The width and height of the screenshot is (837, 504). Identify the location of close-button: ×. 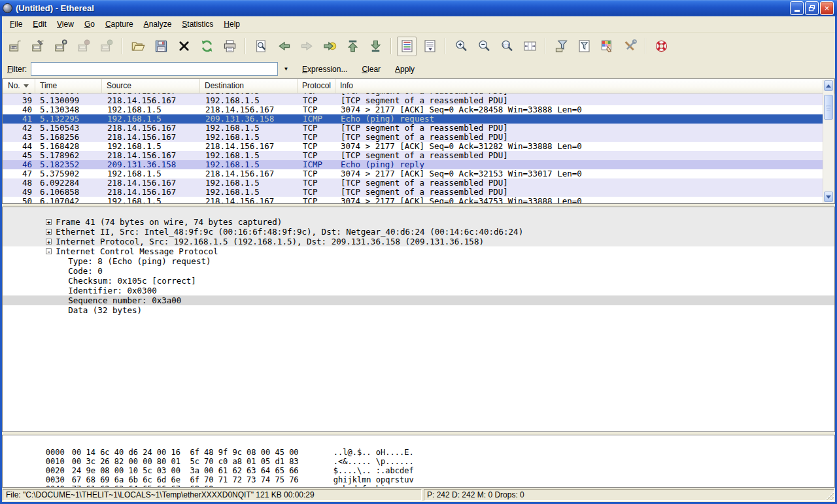
(827, 8).